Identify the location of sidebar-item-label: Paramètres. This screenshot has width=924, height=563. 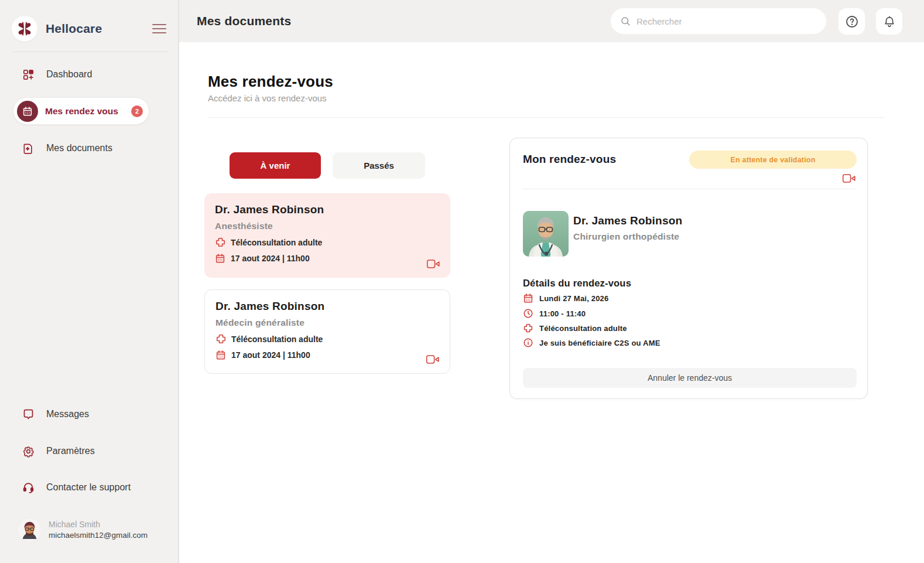
(70, 451).